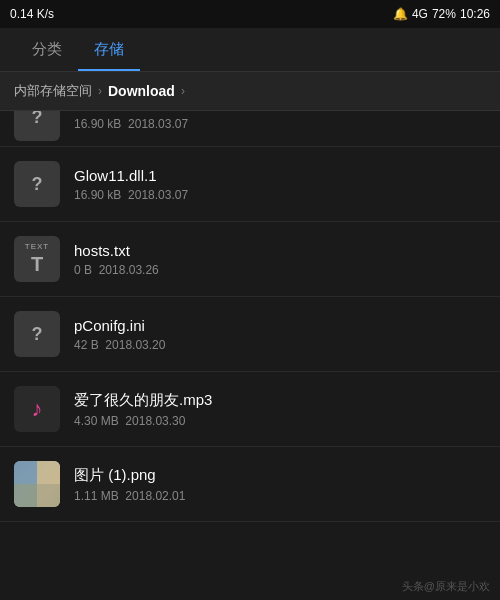  What do you see at coordinates (280, 184) in the screenshot?
I see `file-info: Glow11.dll.1 16.90 kB 2018.03.07` at bounding box center [280, 184].